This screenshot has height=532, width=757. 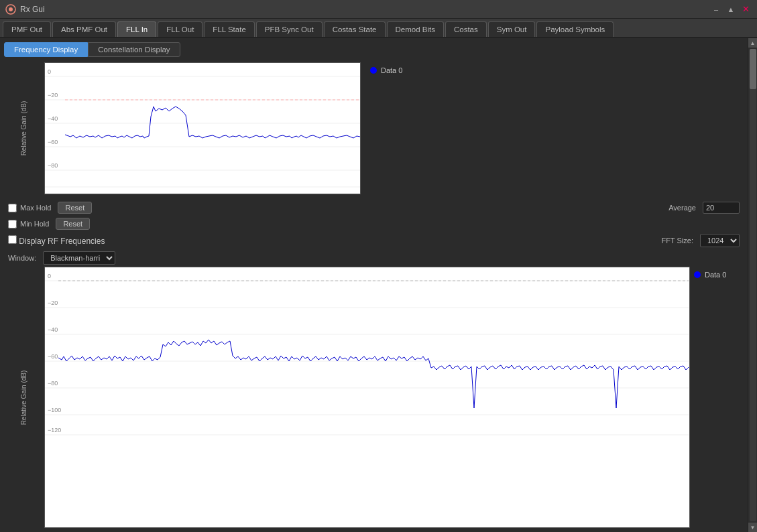 I want to click on top-y-axis-label: Relative Gain (dB), so click(x=24, y=129).